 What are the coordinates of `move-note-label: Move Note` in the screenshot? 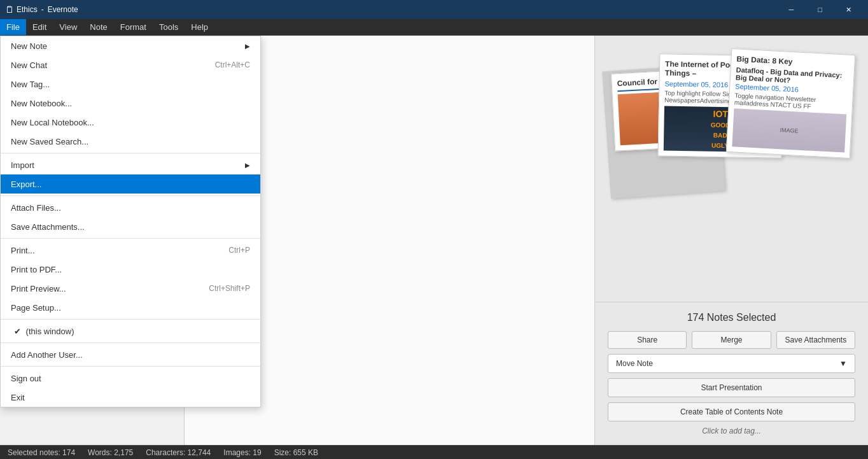 It's located at (634, 364).